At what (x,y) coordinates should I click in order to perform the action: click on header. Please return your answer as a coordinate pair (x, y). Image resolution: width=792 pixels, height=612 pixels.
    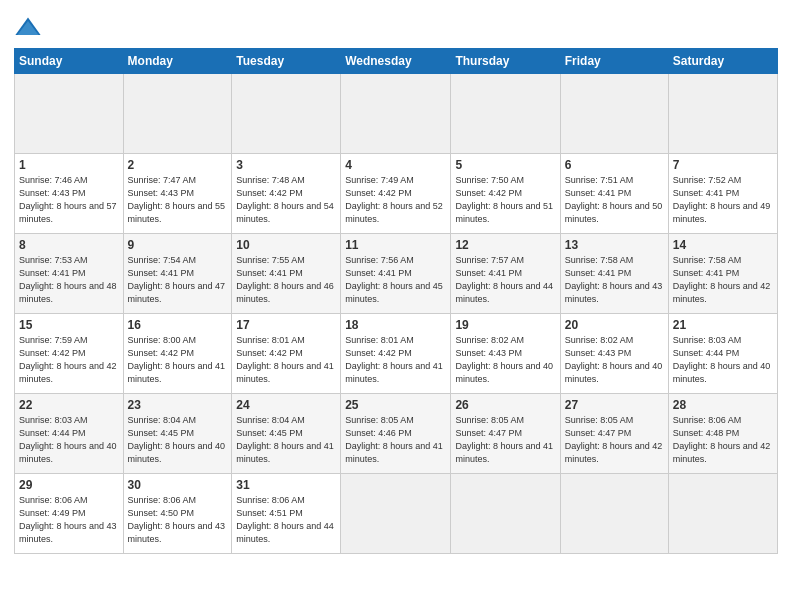
    Looking at the image, I should click on (396, 26).